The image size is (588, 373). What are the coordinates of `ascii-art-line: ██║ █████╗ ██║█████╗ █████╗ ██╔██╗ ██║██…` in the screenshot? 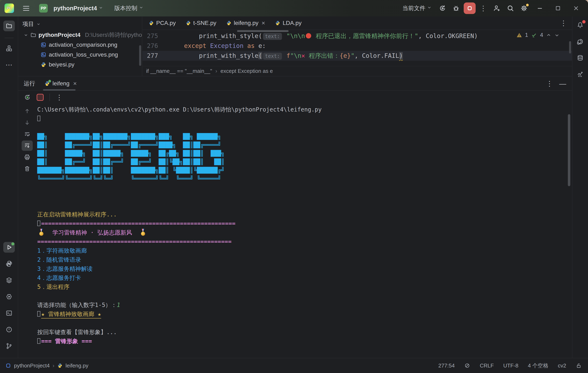 It's located at (302, 153).